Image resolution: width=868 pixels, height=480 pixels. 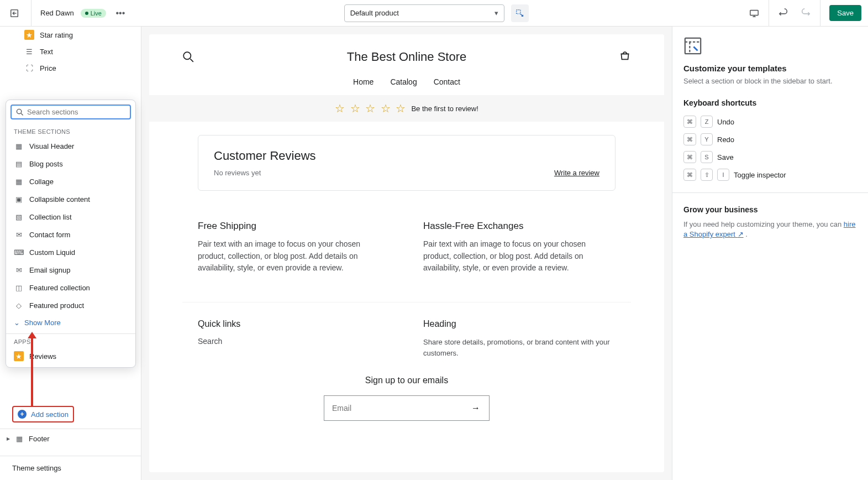 I want to click on plus-icon: +, so click(x=22, y=414).